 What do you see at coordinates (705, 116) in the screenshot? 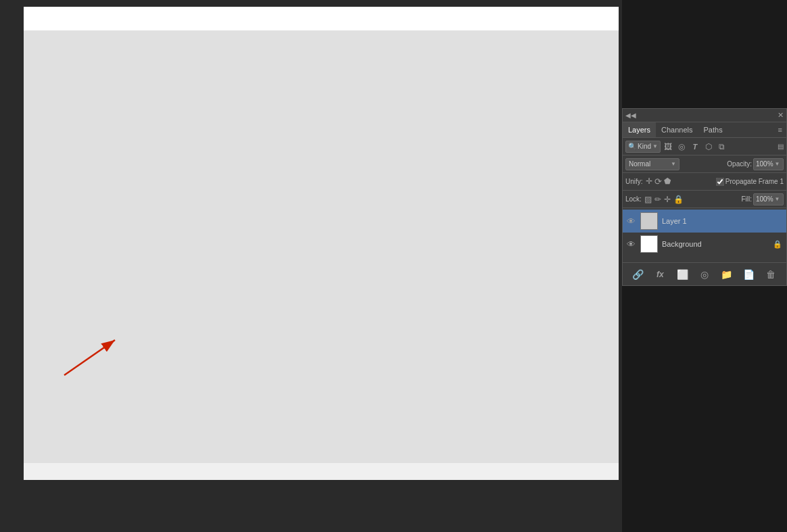
I see `panel-header: ◀◀ ✕` at bounding box center [705, 116].